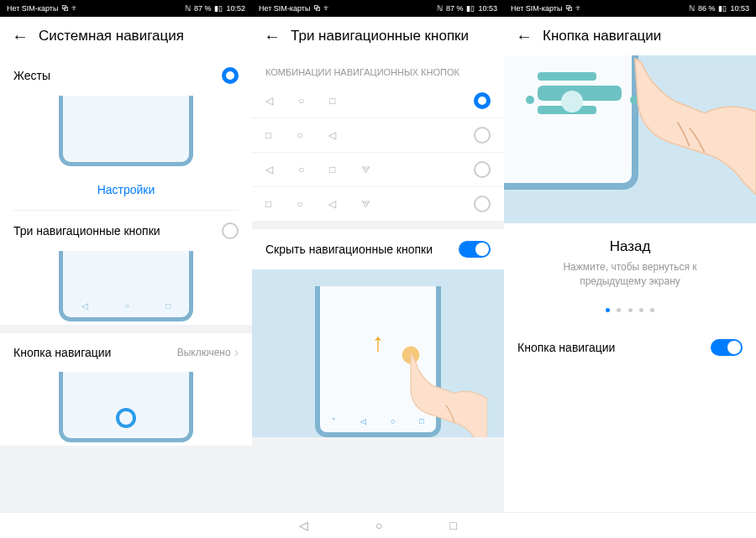  What do you see at coordinates (378, 353) in the screenshot?
I see `illustration-swipe-up: ↑ ˅◁○□` at bounding box center [378, 353].